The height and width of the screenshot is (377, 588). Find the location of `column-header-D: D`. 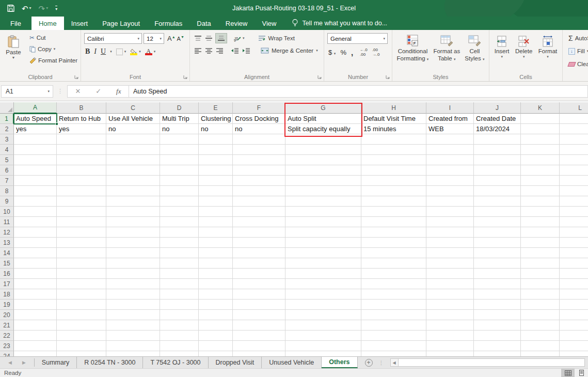

column-header-D: D is located at coordinates (180, 108).